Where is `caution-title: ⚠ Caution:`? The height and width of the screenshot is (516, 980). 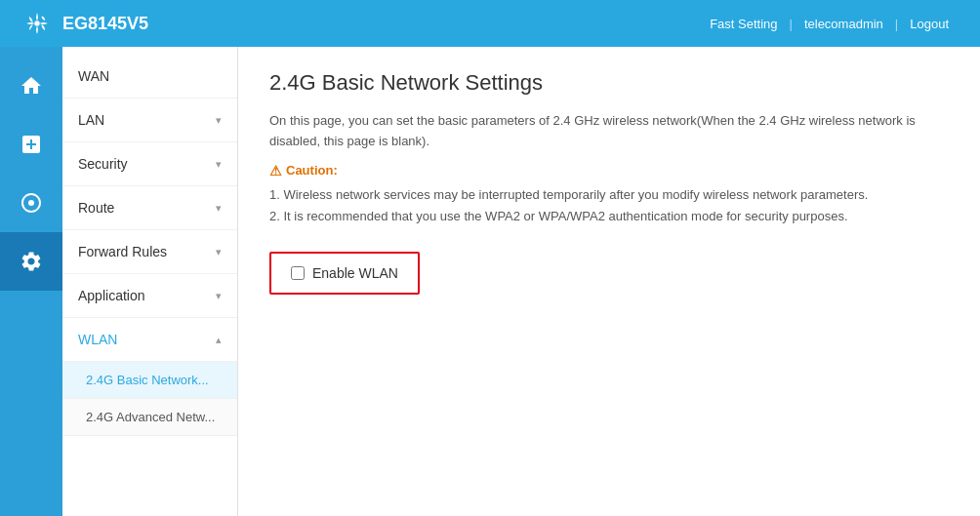 caution-title: ⚠ Caution: is located at coordinates (609, 172).